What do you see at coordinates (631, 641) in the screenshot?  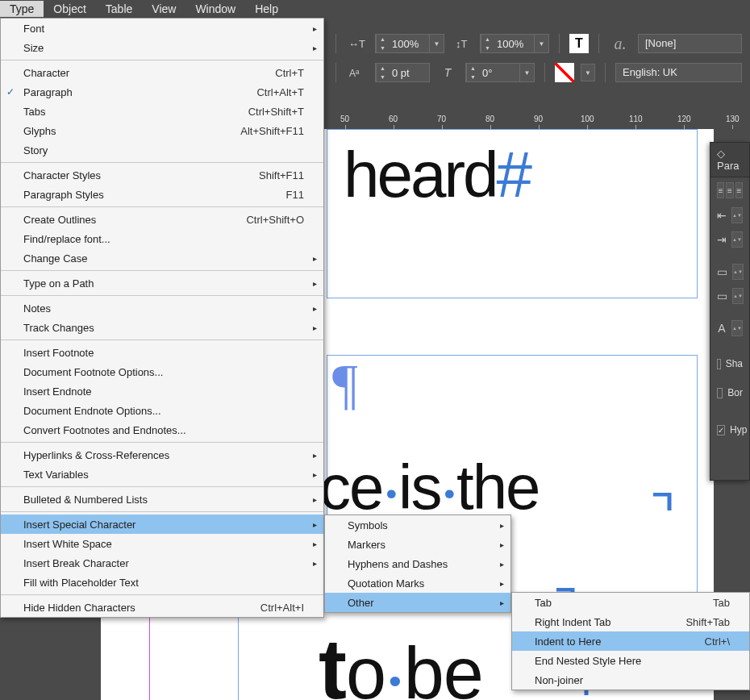 I see `other-menu-item: Indent to HereCtrl+\` at bounding box center [631, 641].